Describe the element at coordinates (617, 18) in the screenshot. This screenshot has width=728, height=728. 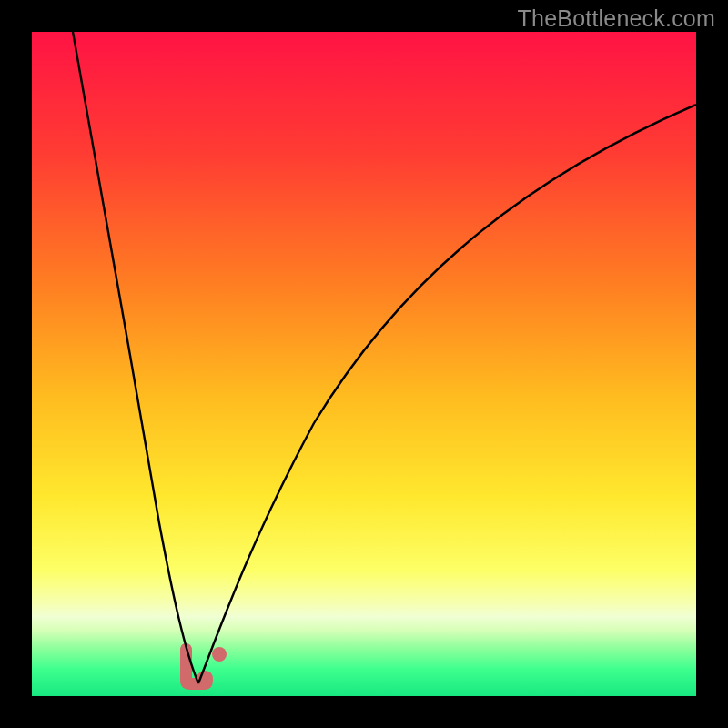
I see `watermark-text: TheBottleneck.com` at that location.